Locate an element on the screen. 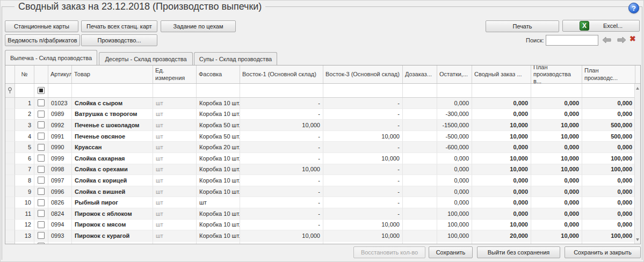 This screenshot has width=644, height=262. cell-product: Печенье с шоколадом is located at coordinates (113, 126).